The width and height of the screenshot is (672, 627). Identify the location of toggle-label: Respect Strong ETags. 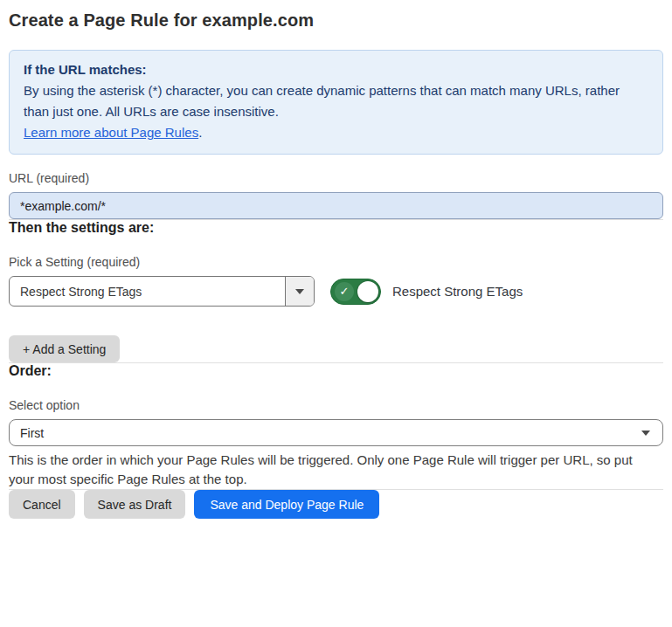
(458, 292).